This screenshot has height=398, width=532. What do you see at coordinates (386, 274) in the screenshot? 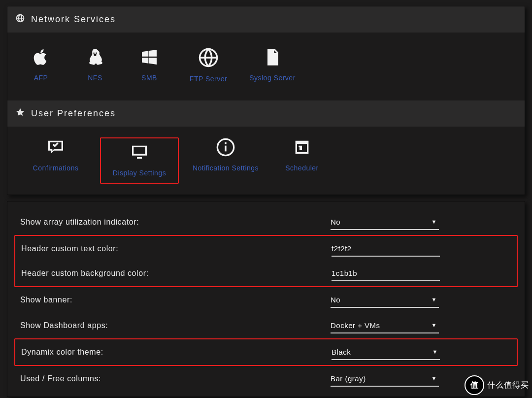
I see `input-header-bg-color-wrap` at bounding box center [386, 274].